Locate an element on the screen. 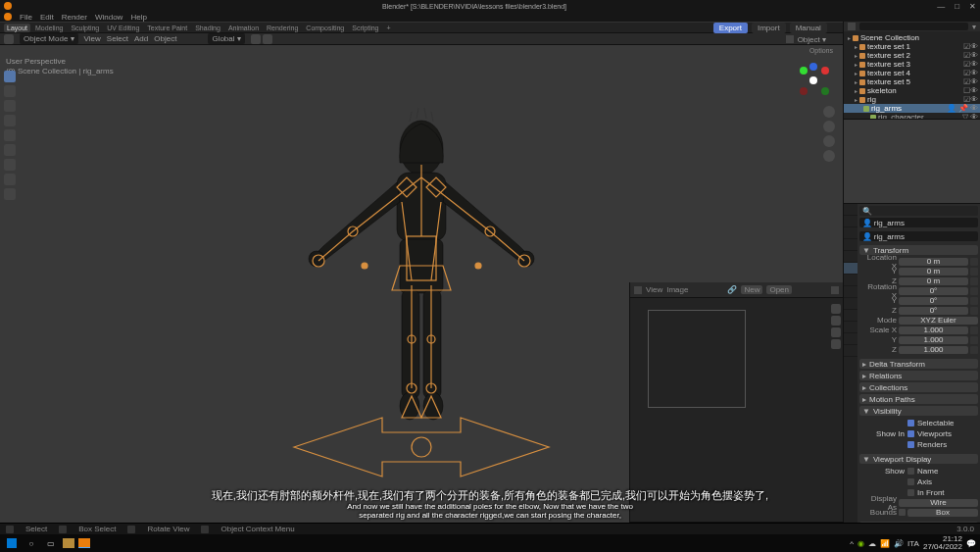 This screenshot has height=552, width=980. tab-texture-paint: Texture Paint is located at coordinates (167, 27).